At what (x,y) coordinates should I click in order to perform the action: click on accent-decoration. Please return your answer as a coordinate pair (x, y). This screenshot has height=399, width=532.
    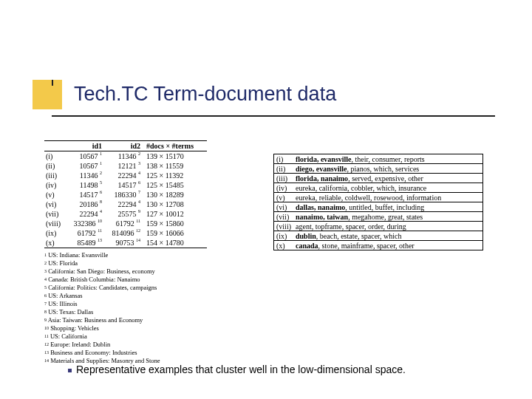
    Looking at the image, I should click on (47, 95).